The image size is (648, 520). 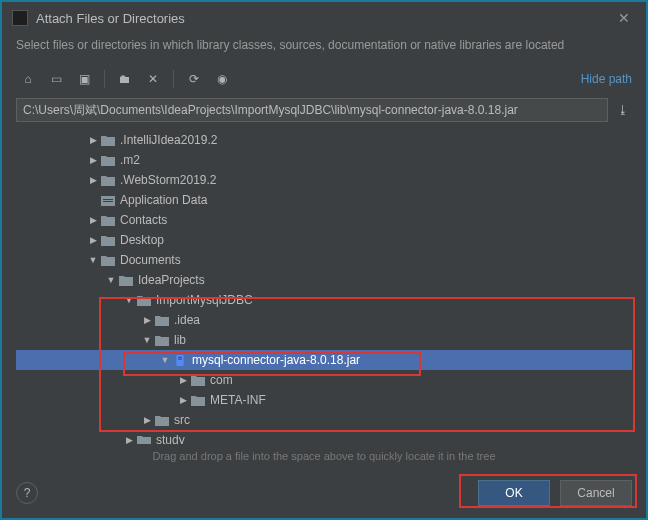 What do you see at coordinates (150, 260) in the screenshot?
I see `tree-node-label: Documents` at bounding box center [150, 260].